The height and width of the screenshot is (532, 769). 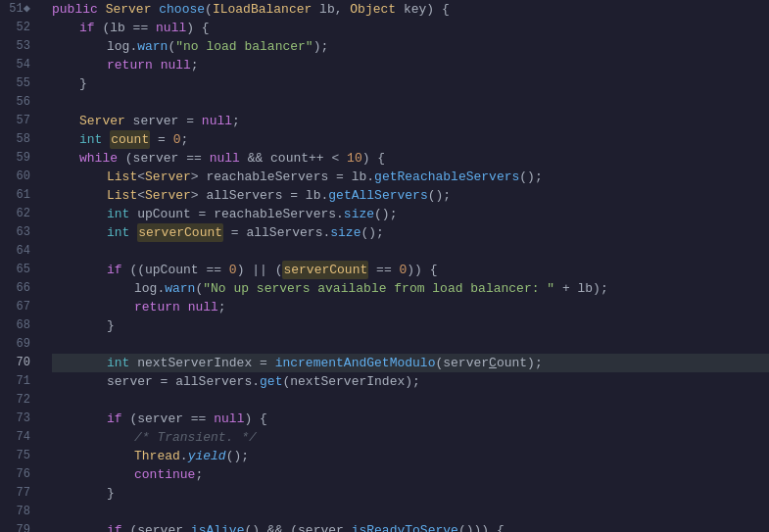 I want to click on ln-63: 63, so click(x=18, y=233).